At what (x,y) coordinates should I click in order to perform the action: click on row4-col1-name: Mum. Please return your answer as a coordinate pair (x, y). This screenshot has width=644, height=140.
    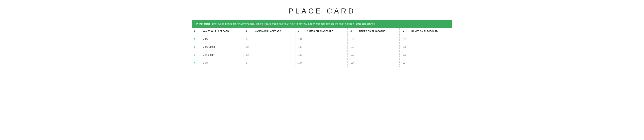
    Looking at the image, I should click on (222, 63).